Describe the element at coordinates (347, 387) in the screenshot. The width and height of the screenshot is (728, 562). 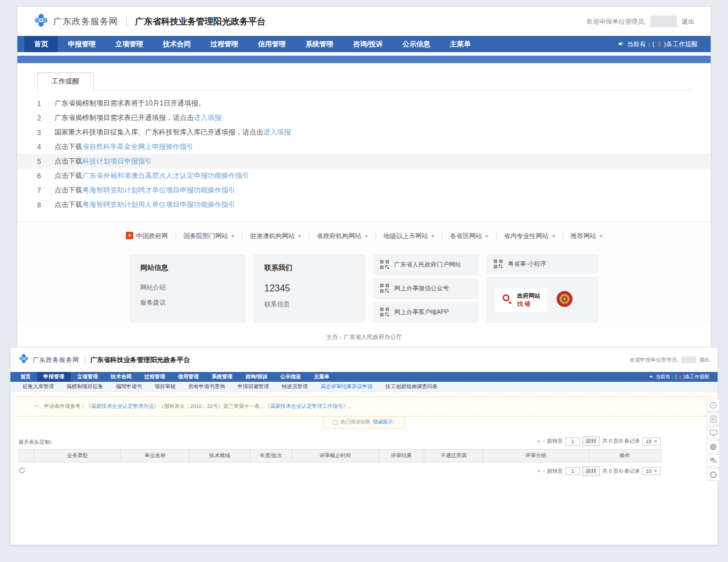
I see `submenu-item-review-appeal: 高企评审结果异议申诉` at that location.